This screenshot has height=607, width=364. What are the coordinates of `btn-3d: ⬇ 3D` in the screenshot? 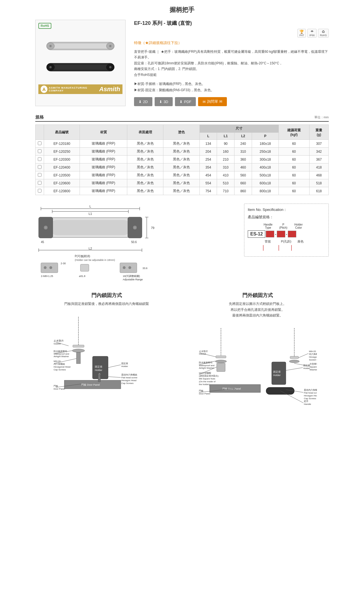 It's located at (164, 102).